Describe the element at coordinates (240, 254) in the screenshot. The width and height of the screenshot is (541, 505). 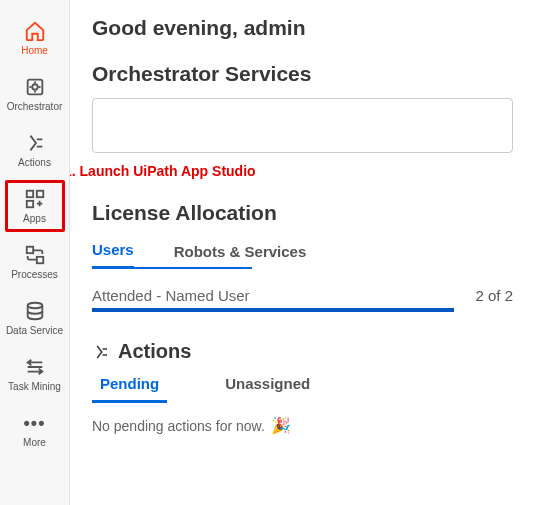
I see `tab-robots: Robots & Services` at that location.